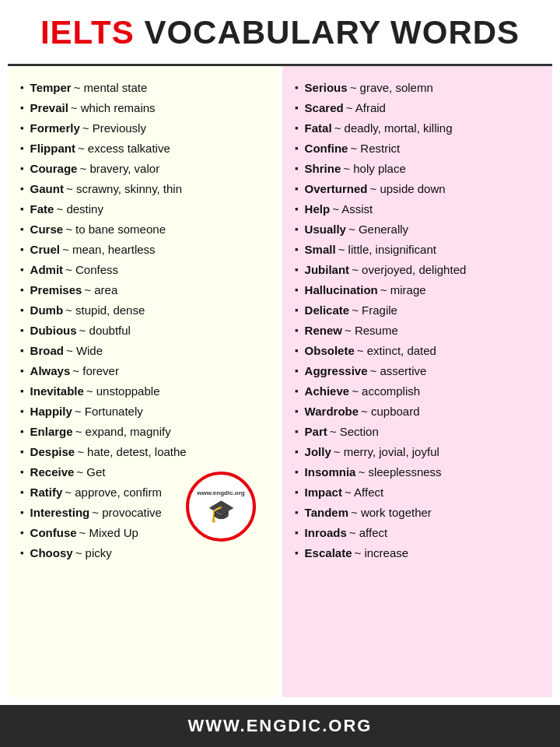  I want to click on list-item: Happily ~ Fortunately, so click(145, 412).